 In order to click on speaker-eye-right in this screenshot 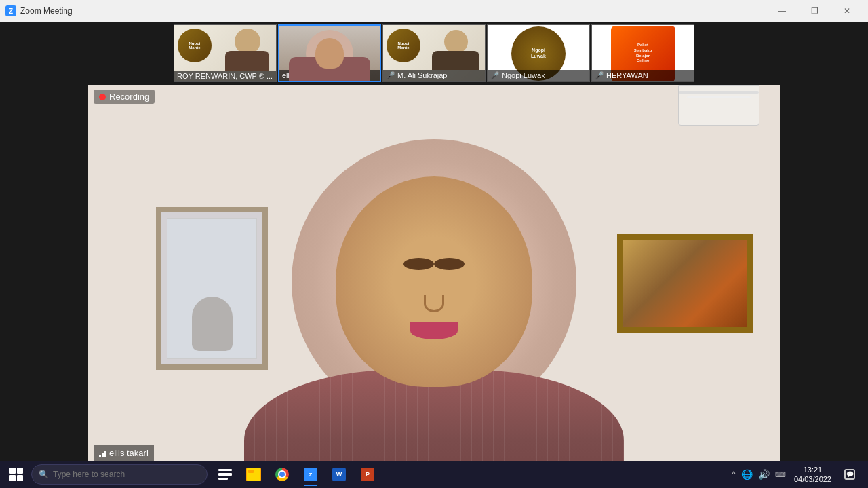, I will do `click(419, 264)`.